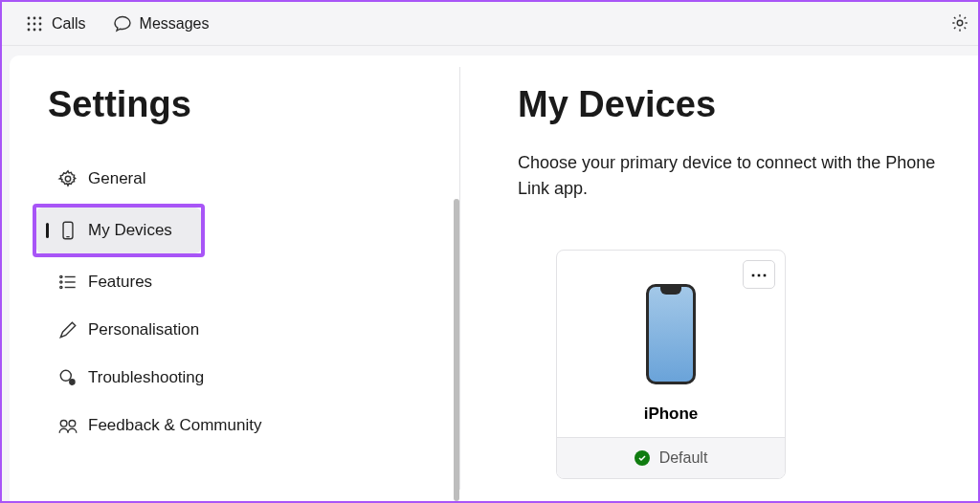 The height and width of the screenshot is (503, 980). What do you see at coordinates (671, 418) in the screenshot?
I see `device-name: iPhone` at bounding box center [671, 418].